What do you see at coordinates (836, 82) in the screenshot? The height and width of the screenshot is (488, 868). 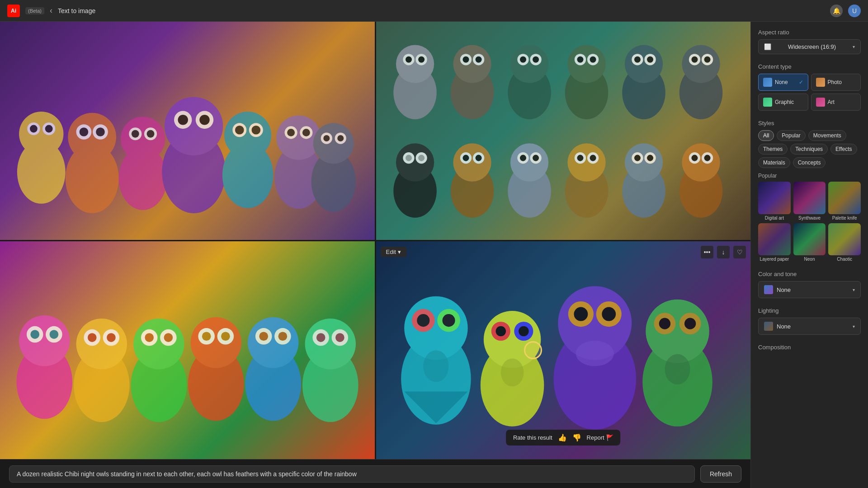 I see `content-type-photo: Photo` at bounding box center [836, 82].